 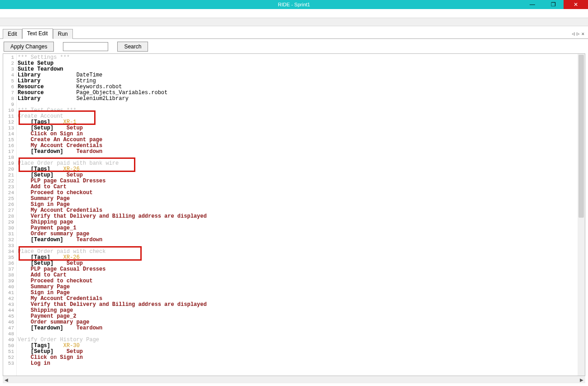 I want to click on code-line: Verify Order History Page, so click(x=298, y=340).